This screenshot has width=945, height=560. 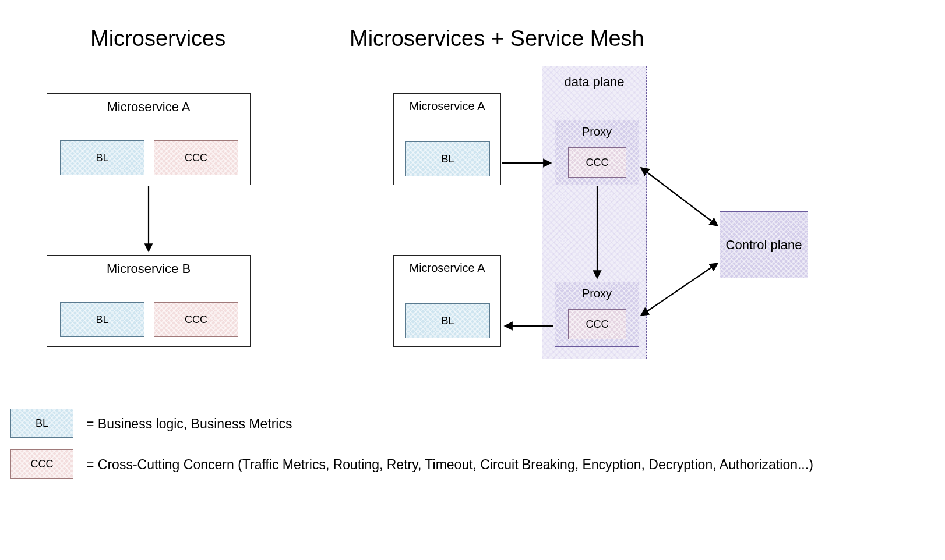 I want to click on right-service-a-box: Microservice A BL, so click(x=447, y=139).